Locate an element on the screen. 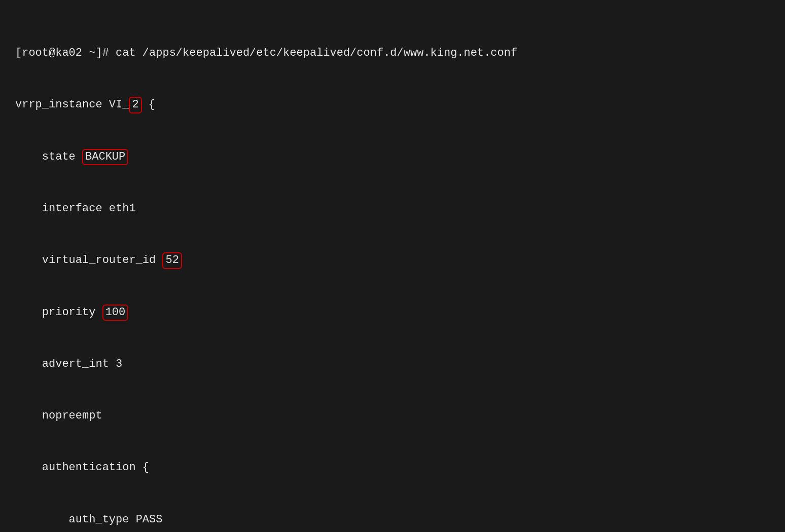 This screenshot has width=785, height=532. line-priority: priority 100 is located at coordinates (393, 313).